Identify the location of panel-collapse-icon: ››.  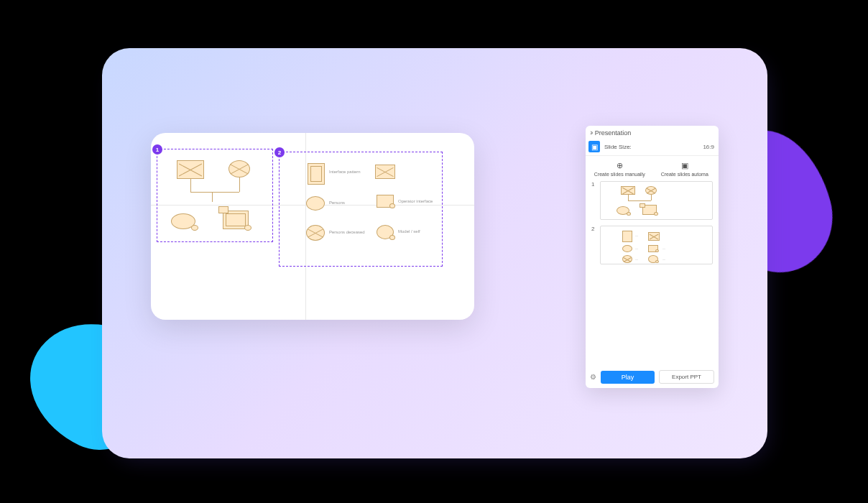
(591, 132).